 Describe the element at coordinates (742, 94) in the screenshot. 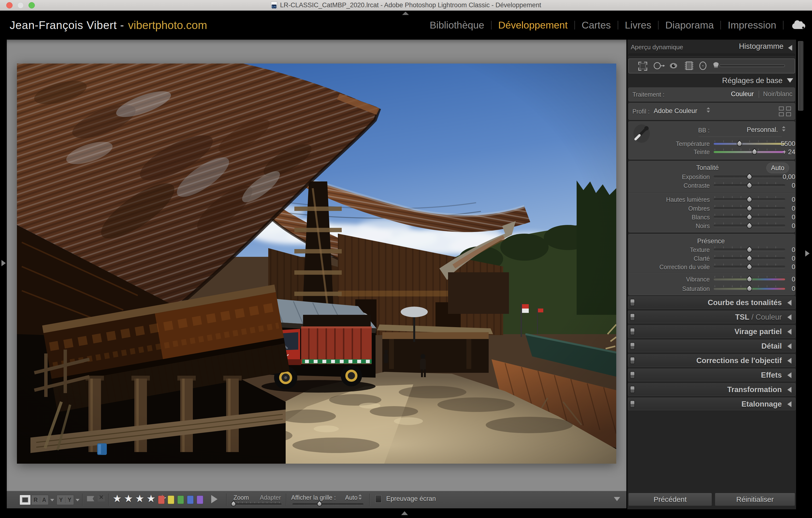

I see `treatment-color-option: Couleur` at that location.